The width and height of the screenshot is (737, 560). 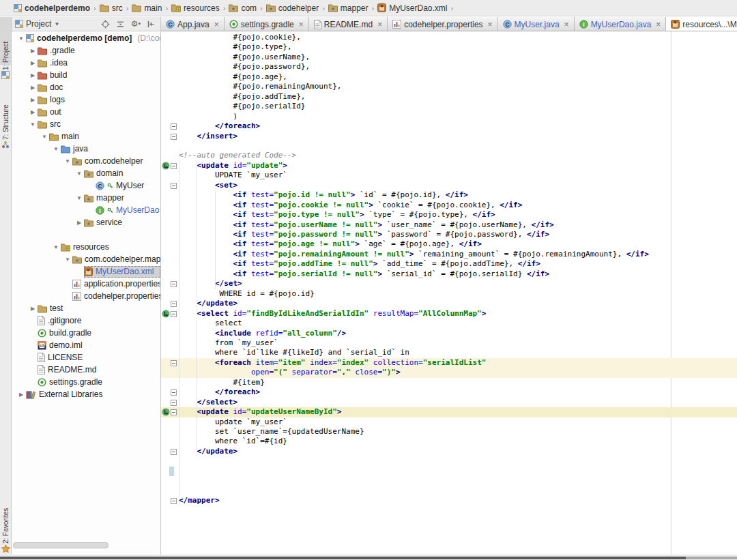 I want to click on tab-myuserdao.java: IMyUserDao.java×, so click(x=621, y=25).